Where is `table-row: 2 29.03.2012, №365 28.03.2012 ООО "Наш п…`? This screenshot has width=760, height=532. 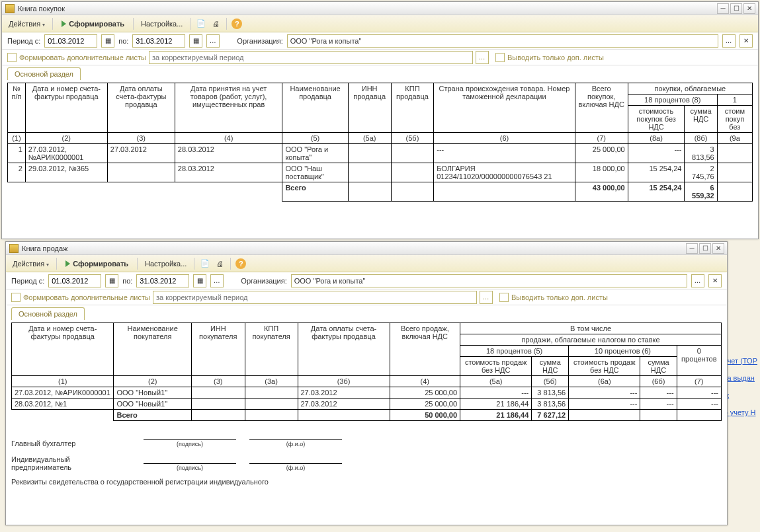
table-row: 2 29.03.2012, №365 28.03.2012 ООО "Наш п… is located at coordinates (380, 173).